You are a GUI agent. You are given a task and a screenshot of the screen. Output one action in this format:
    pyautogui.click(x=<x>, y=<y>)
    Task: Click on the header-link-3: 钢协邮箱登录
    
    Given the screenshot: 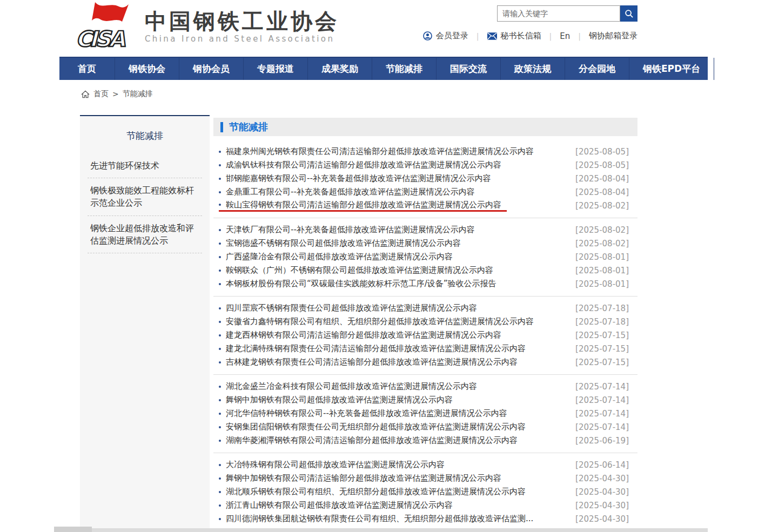 What is the action you would take?
    pyautogui.click(x=613, y=36)
    